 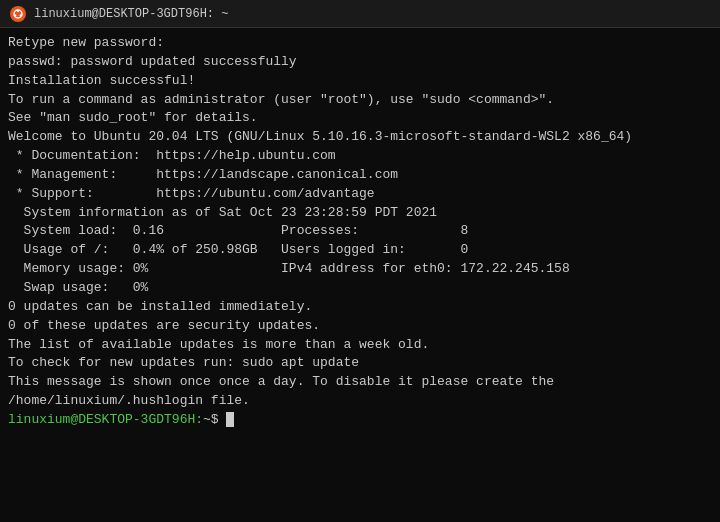 What do you see at coordinates (360, 118) in the screenshot?
I see `terminal-line: See "man sudo_root" for details.` at bounding box center [360, 118].